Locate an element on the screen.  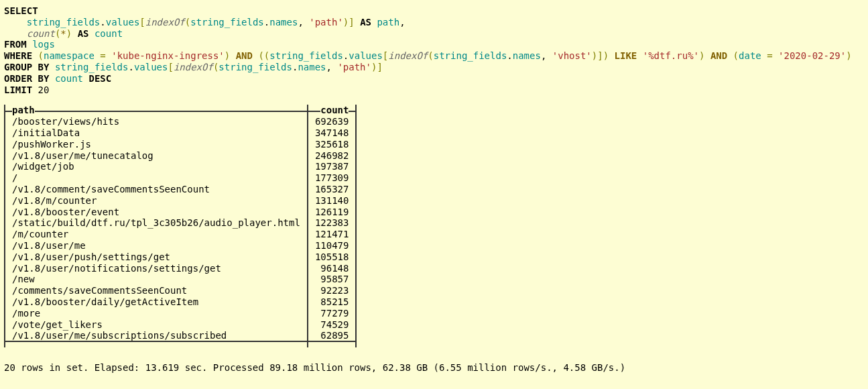
cell-path: /new is located at coordinates (156, 279).